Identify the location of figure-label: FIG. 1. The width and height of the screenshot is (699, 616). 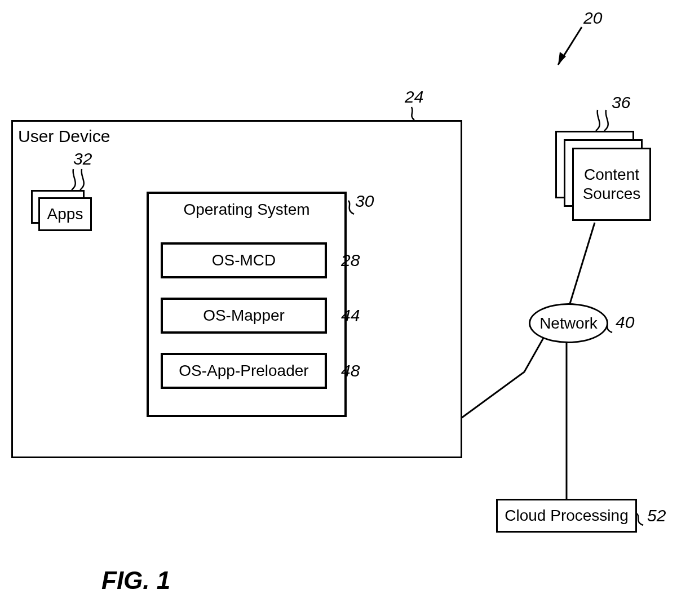
(136, 580).